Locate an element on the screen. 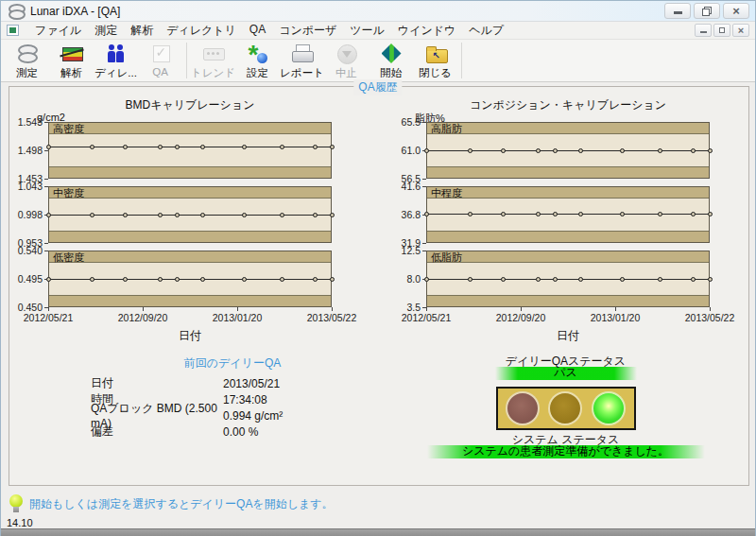 The image size is (756, 536). toolbar: 測定解析ディレ...QAトレンド設定レポート中止開始閉じる is located at coordinates (378, 61).